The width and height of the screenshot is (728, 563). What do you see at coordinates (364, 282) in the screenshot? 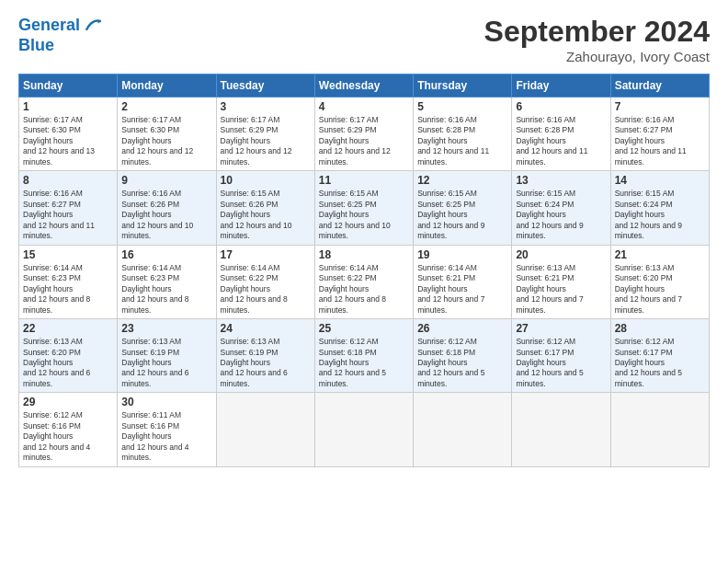
I see `calendar-week-3: 15Sunrise: 6:14 AMSunset: 6:23 PMDayligh…` at bounding box center [364, 282].